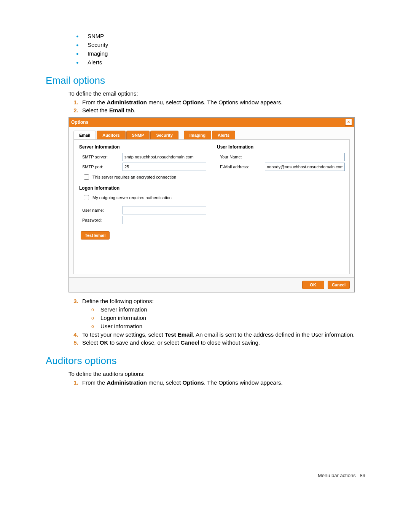  Describe the element at coordinates (228, 318) in the screenshot. I see `sub-item: Logon information` at that location.